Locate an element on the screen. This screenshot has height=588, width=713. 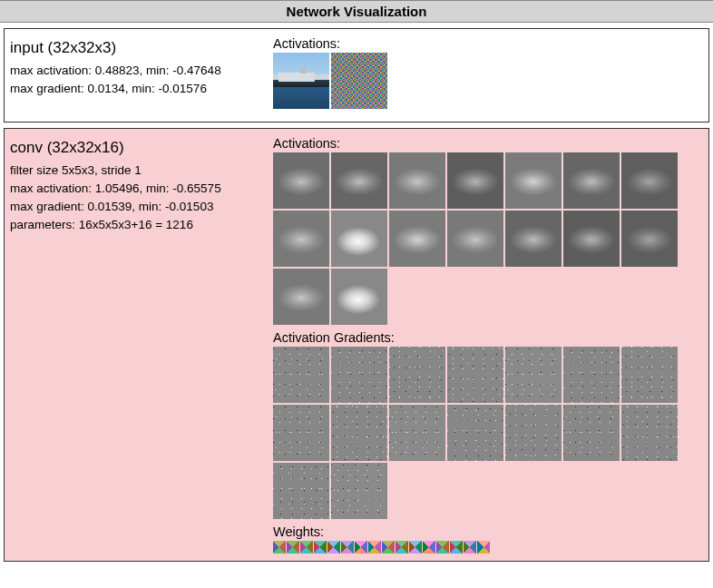
page-header: Network Visualization is located at coordinates (356, 11).